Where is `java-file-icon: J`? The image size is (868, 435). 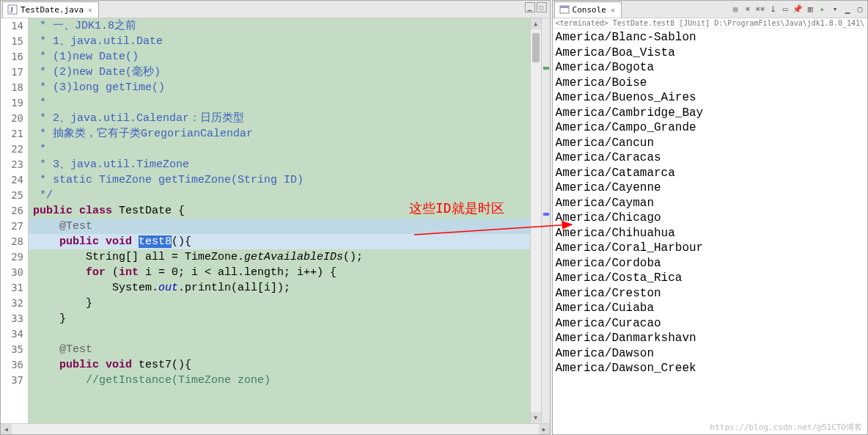 java-file-icon: J is located at coordinates (12, 10).